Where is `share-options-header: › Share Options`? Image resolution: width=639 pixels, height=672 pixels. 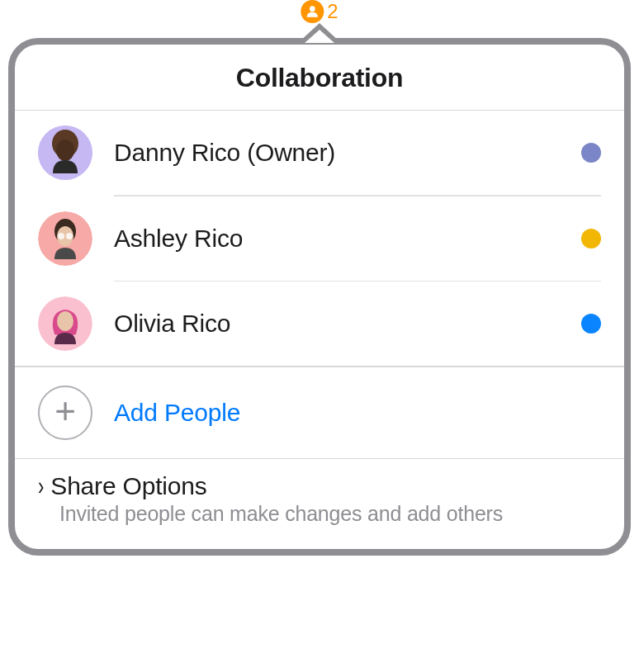 share-options-header: › Share Options is located at coordinates (320, 486).